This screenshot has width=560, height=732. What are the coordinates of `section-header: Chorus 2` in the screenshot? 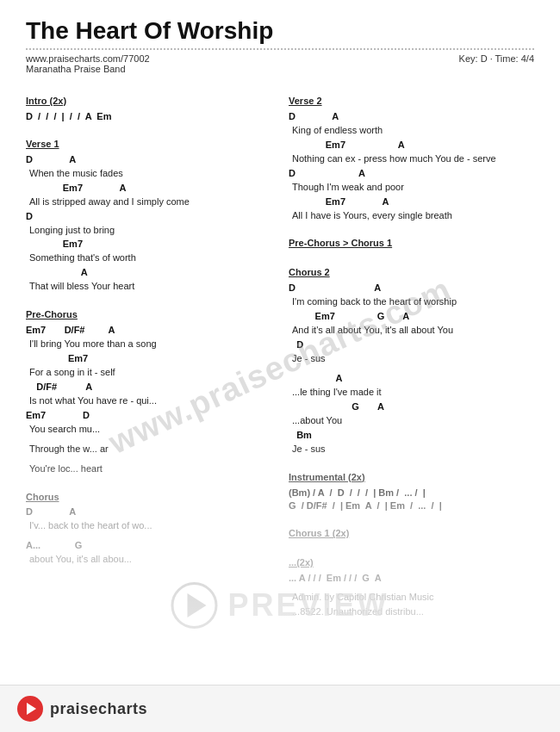 It's located at (412, 273).